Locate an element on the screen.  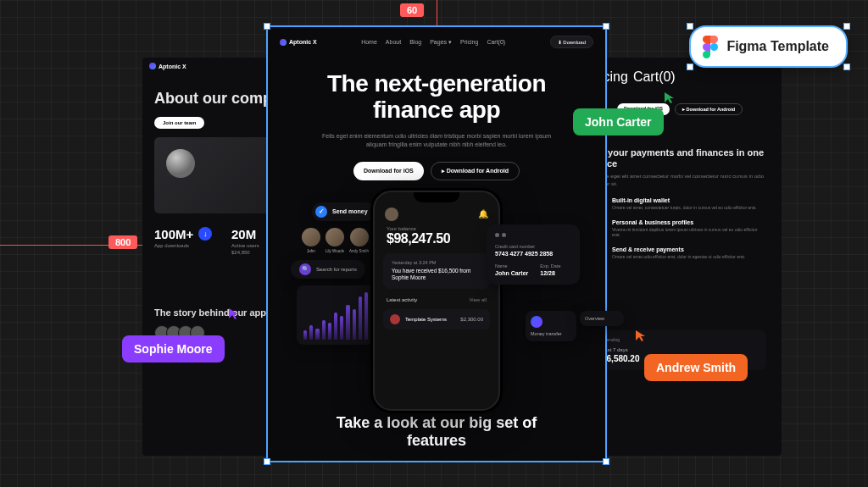
bell-icon: 🔔 is located at coordinates (483, 213).